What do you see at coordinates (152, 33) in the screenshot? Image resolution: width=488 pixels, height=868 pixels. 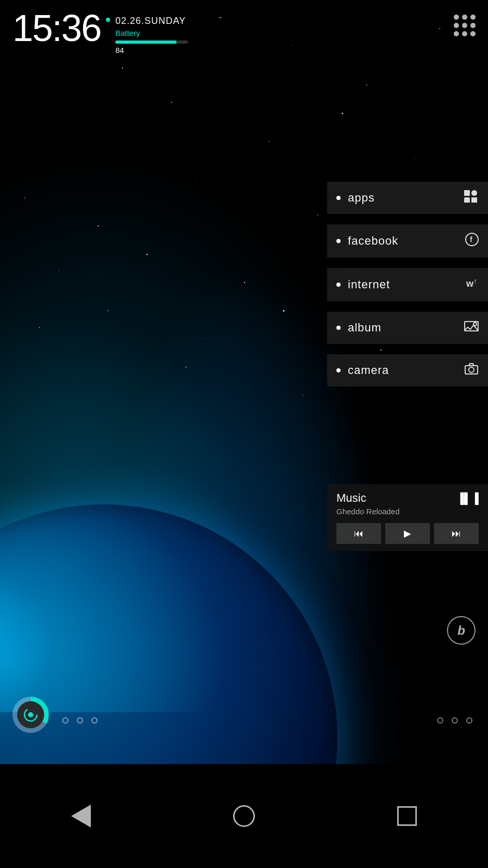 I see `battery-label: Battery` at bounding box center [152, 33].